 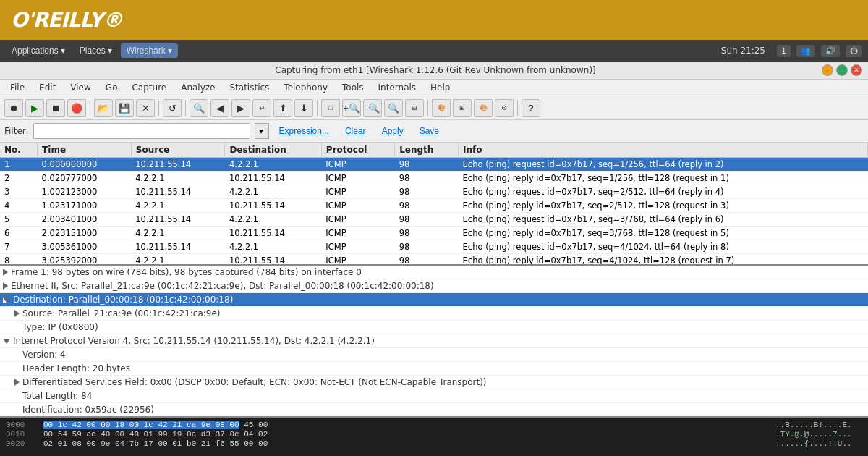 I want to click on help-btn: ?, so click(x=531, y=108).